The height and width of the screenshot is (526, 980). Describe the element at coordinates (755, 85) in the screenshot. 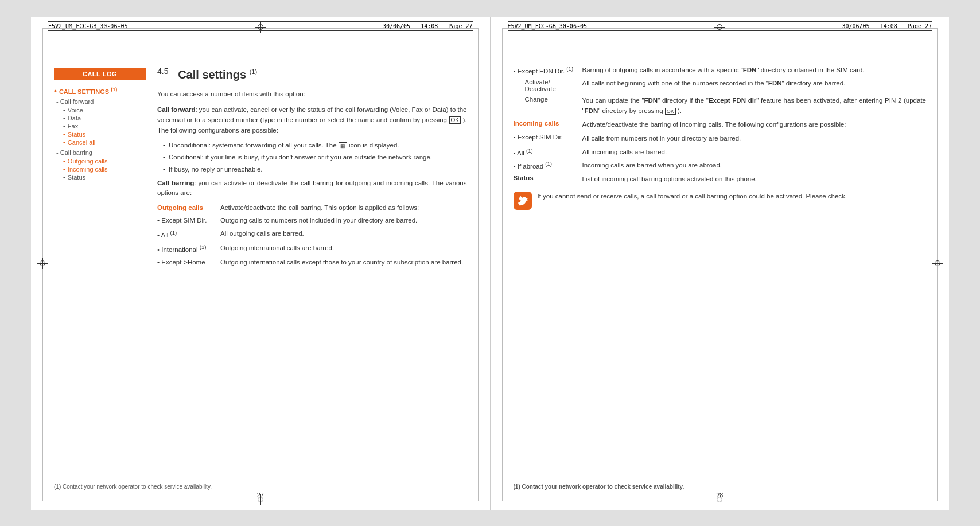

I see `activate-desc: All calls not beginning with one of the …` at that location.